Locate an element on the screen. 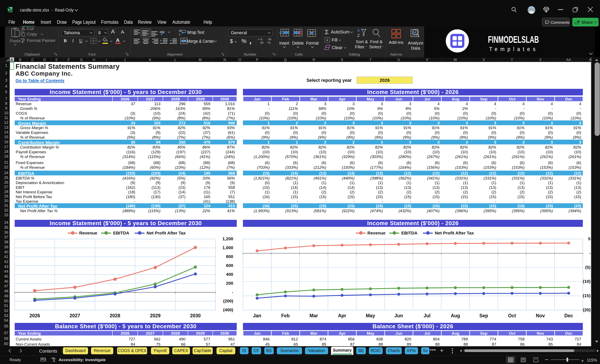 The image size is (600, 364). svg-text: c is located at coordinates (180, 34).